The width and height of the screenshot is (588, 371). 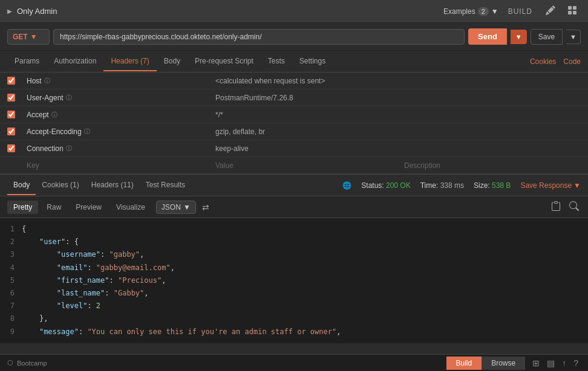 What do you see at coordinates (576, 363) in the screenshot?
I see `help-icon: ?` at bounding box center [576, 363].